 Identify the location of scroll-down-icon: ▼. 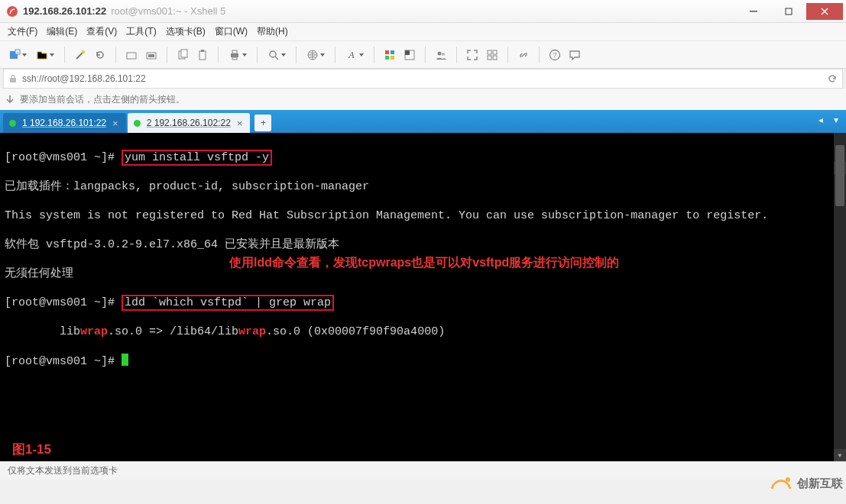
(840, 455).